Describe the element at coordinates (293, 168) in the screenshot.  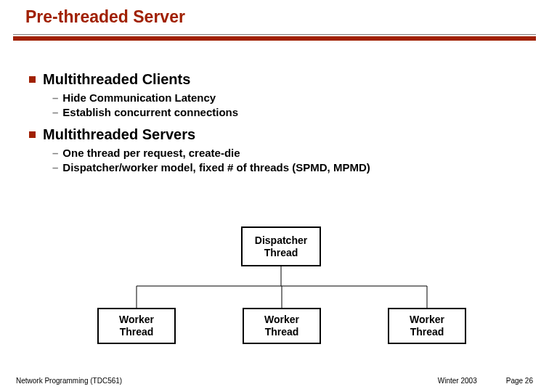
I see `bullet-level2: – Dispatcher/worker model, fixed # of th…` at that location.